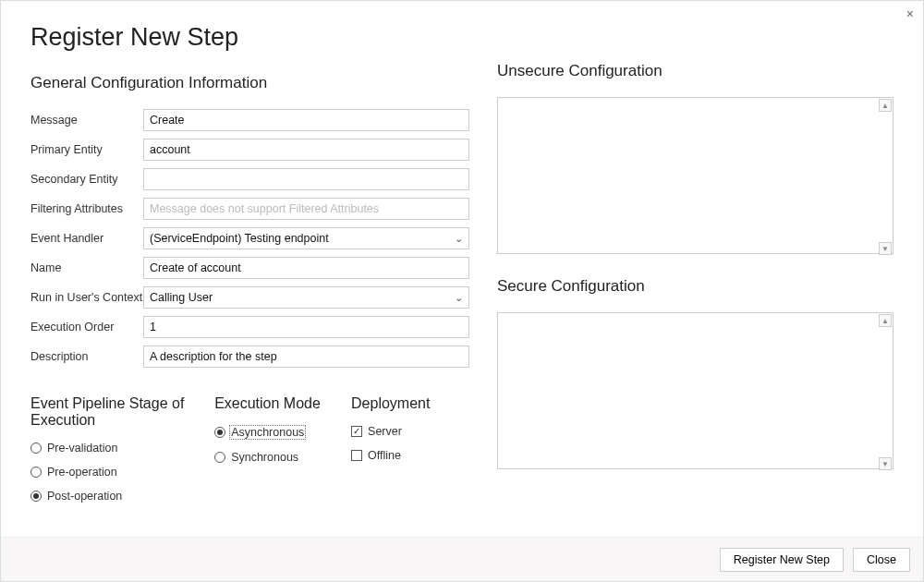 The image size is (924, 582). I want to click on dialog-title: Register New Step, so click(249, 37).